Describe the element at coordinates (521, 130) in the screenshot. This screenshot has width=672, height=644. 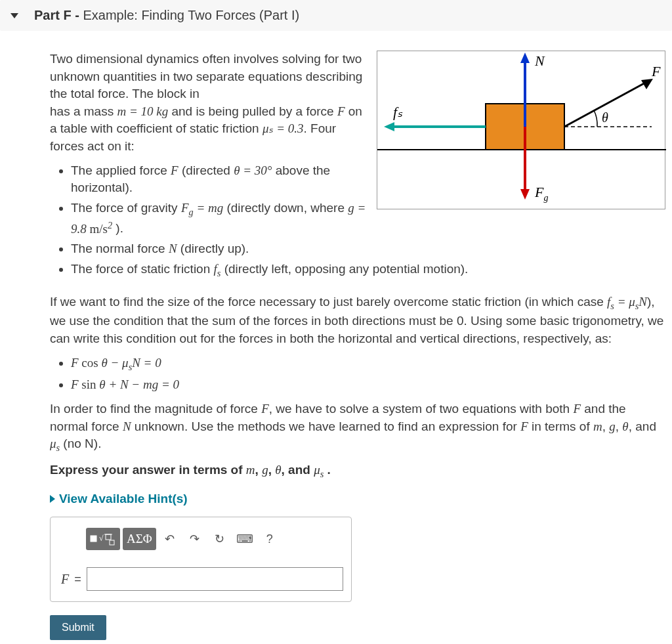
I see `free-body-diagram: N Fg fₛ F θ` at that location.